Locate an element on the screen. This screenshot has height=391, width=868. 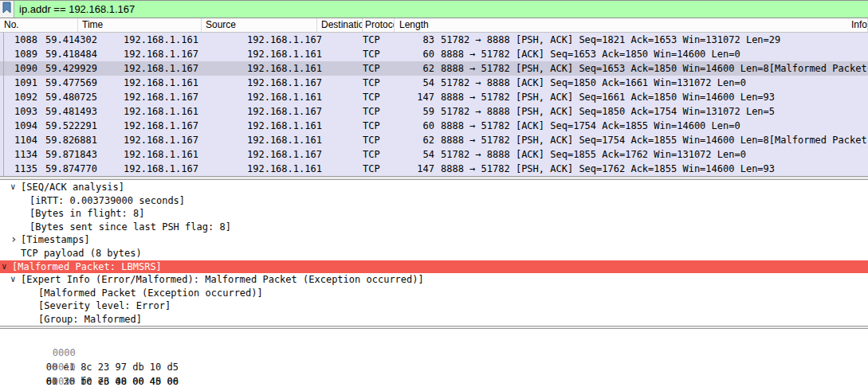
packet-row: 1092 59.480725 192.168.1.167 192.168.1.1… is located at coordinates (434, 97).